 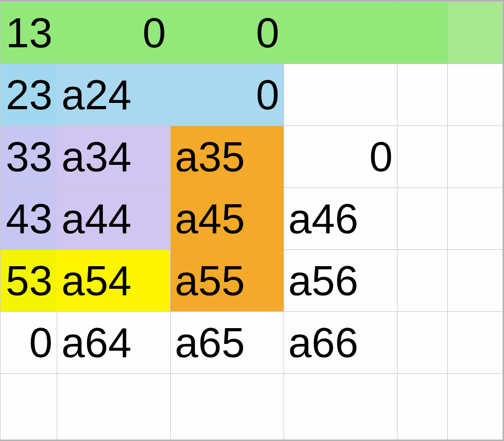 What do you see at coordinates (476, 157) in the screenshot?
I see `cell-r3c6` at bounding box center [476, 157].